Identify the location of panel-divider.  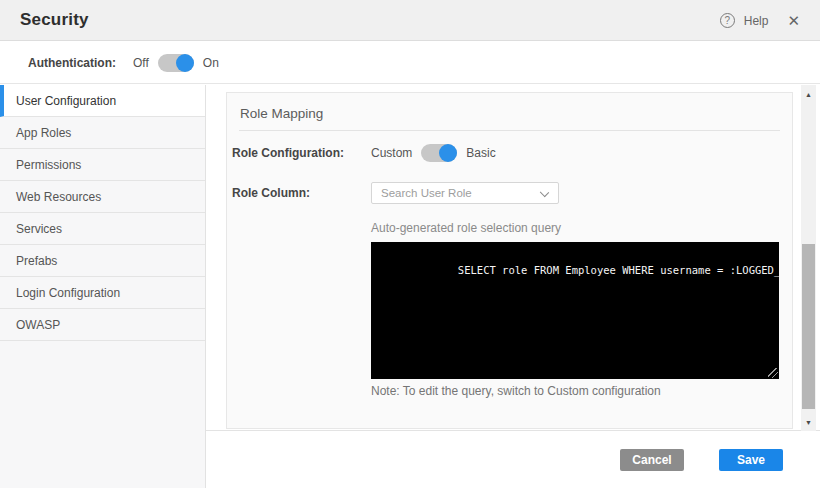
(510, 130).